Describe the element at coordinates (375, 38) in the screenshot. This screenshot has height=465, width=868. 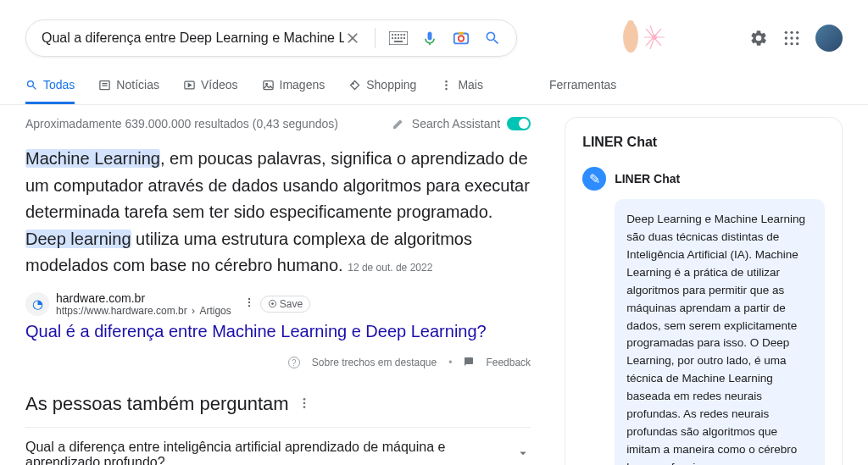
I see `divider` at that location.